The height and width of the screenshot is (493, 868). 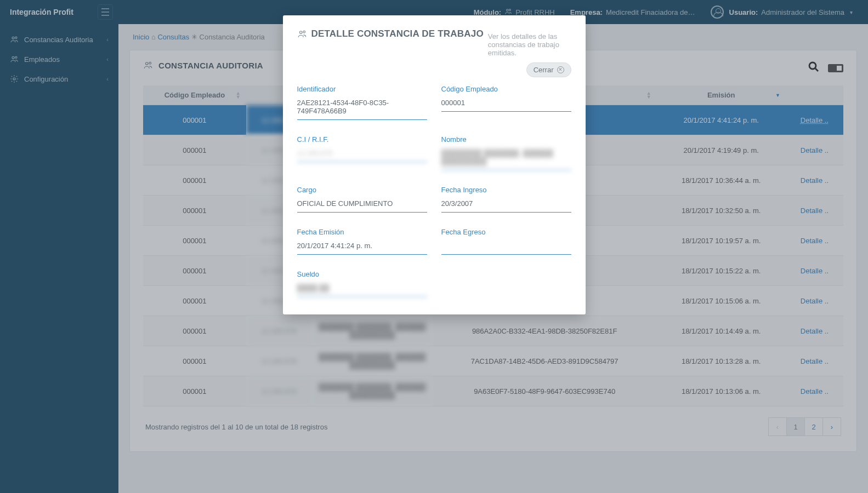 What do you see at coordinates (362, 102) in the screenshot?
I see `field-identificador: Identificador 2AE28121-4534-48F0-8C35-74…` at bounding box center [362, 102].